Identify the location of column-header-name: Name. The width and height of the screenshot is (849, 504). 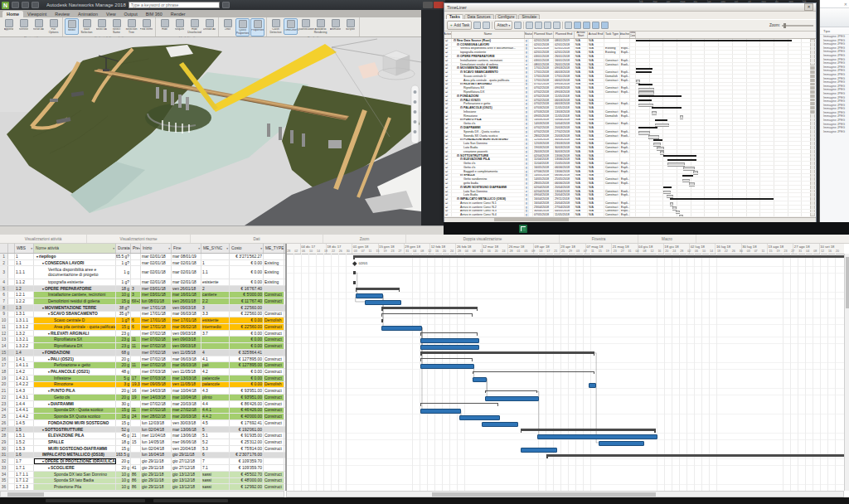
(488, 35).